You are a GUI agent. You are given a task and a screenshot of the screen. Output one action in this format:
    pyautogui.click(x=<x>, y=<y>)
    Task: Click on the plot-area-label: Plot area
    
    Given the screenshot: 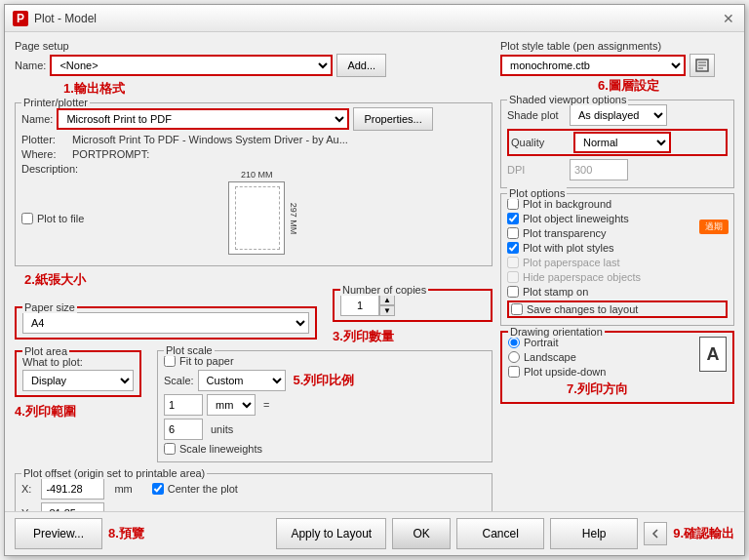 What is the action you would take?
    pyautogui.click(x=46, y=351)
    